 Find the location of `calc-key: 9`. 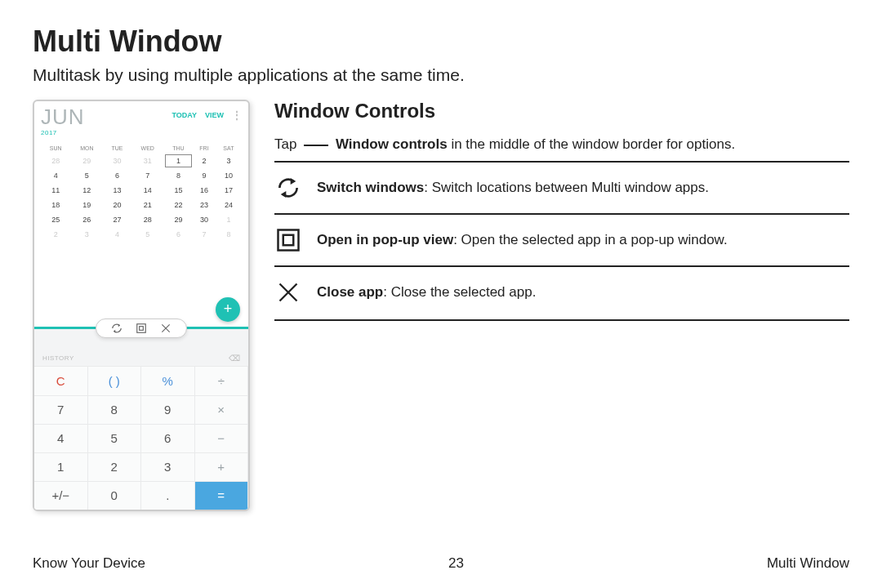

calc-key: 9 is located at coordinates (168, 410).